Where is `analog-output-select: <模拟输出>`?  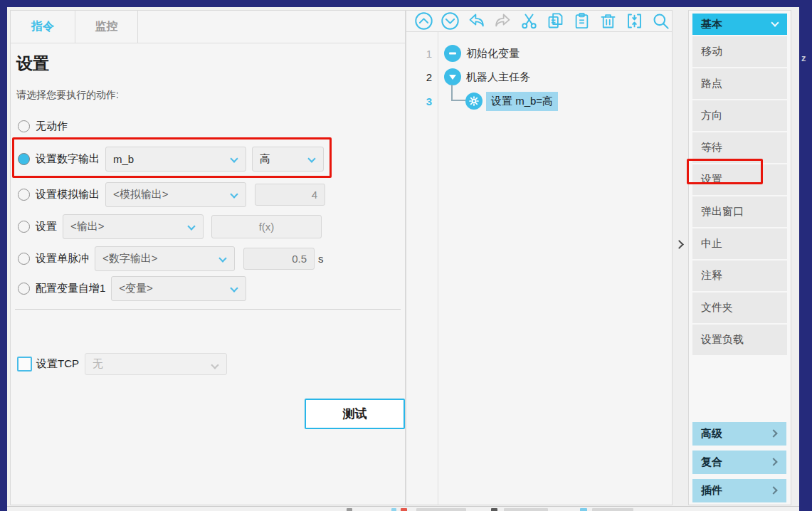 analog-output-select: <模拟输出> is located at coordinates (176, 195).